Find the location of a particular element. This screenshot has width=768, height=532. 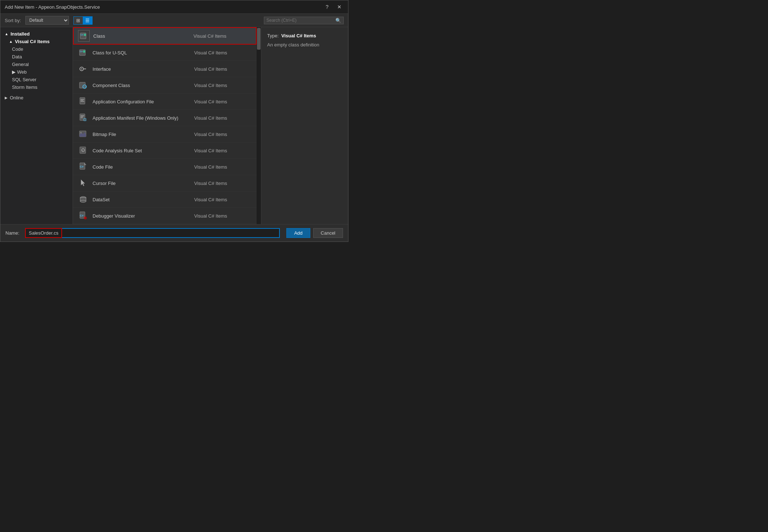

ruleset-icon: ✓ is located at coordinates (83, 150).